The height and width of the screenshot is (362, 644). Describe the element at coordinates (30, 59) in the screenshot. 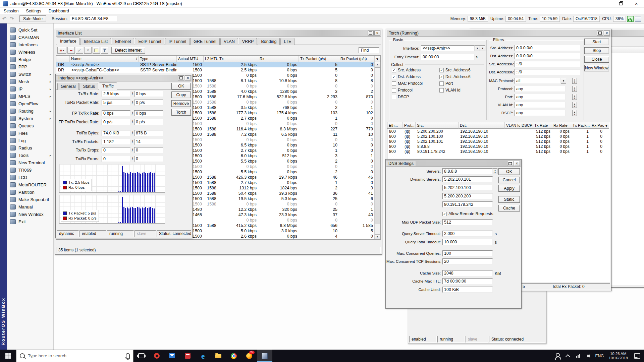

I see `sidebar-item-bridge: Bridge` at that location.